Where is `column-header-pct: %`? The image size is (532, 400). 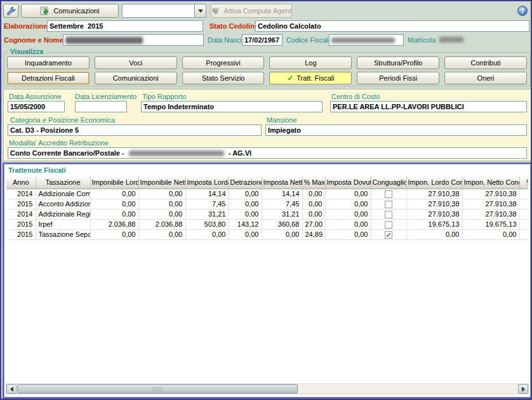 column-header-pct: % is located at coordinates (524, 183).